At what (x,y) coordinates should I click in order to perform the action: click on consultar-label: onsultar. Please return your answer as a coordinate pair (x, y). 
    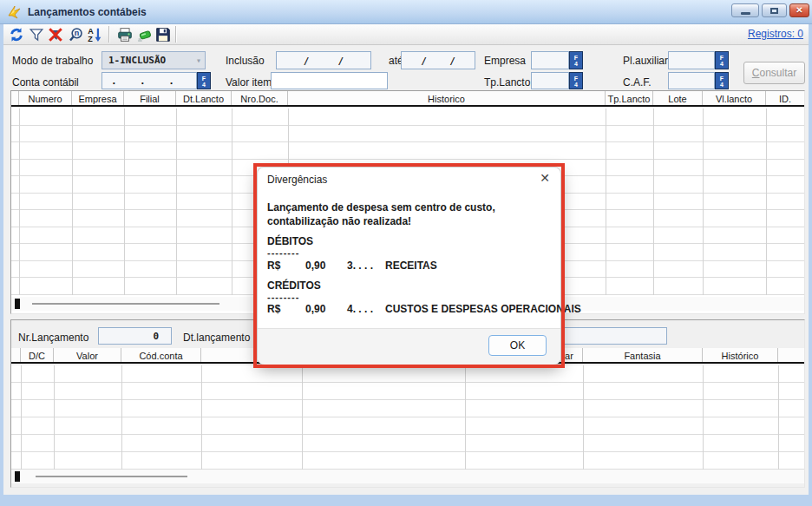
    Looking at the image, I should click on (777, 73).